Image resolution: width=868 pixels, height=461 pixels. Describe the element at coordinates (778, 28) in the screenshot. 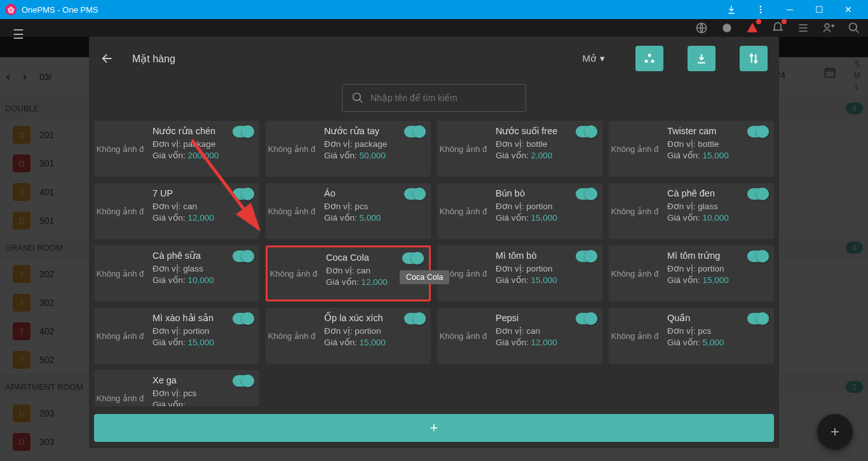

I see `bell-icon` at that location.